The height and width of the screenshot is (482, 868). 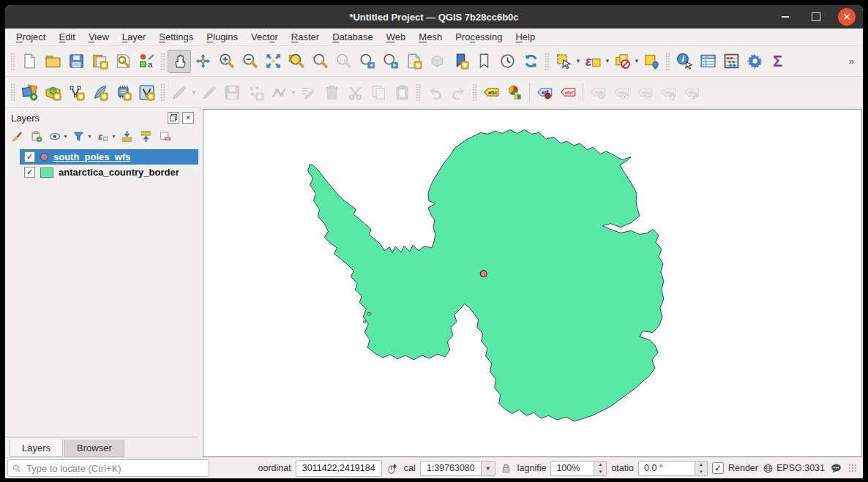 I want to click on close-panel-button: ✕, so click(x=188, y=118).